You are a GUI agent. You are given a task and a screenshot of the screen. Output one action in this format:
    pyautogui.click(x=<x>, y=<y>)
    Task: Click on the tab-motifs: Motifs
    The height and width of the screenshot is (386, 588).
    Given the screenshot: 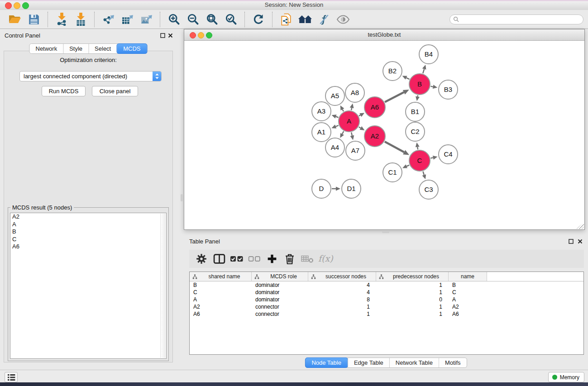 What is the action you would take?
    pyautogui.click(x=453, y=363)
    